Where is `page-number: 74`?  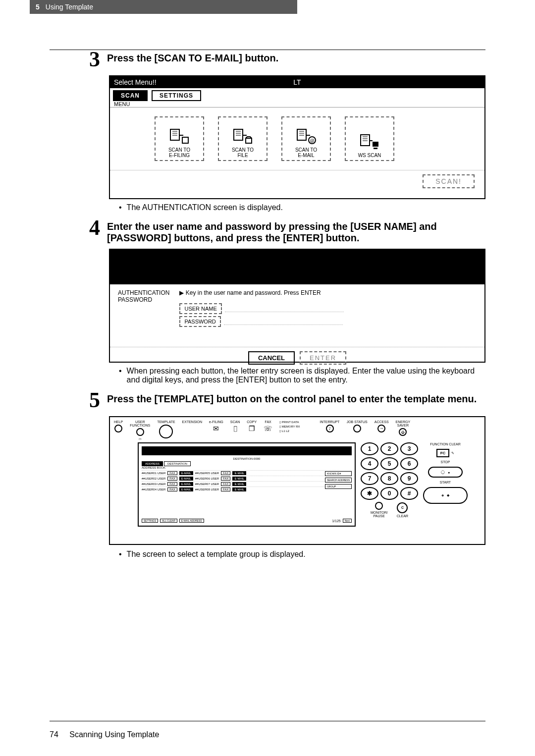
page-number: 74 is located at coordinates (54, 734).